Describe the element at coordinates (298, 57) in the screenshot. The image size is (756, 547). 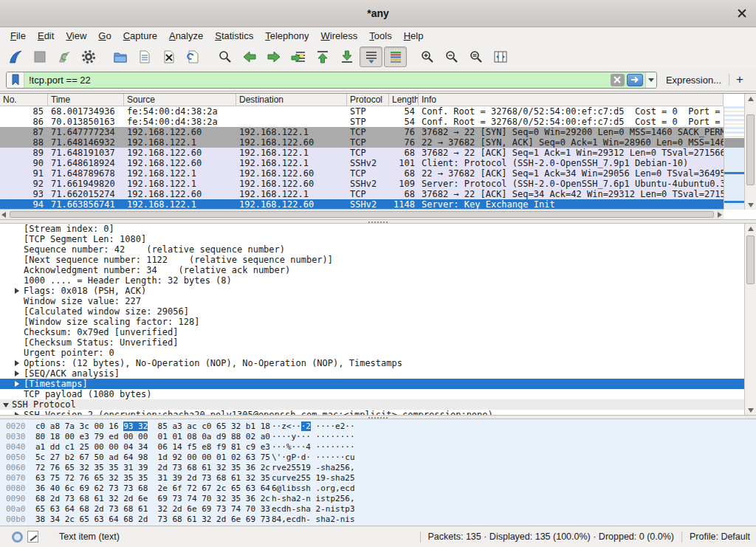
I see `go-to-packet-button` at that location.